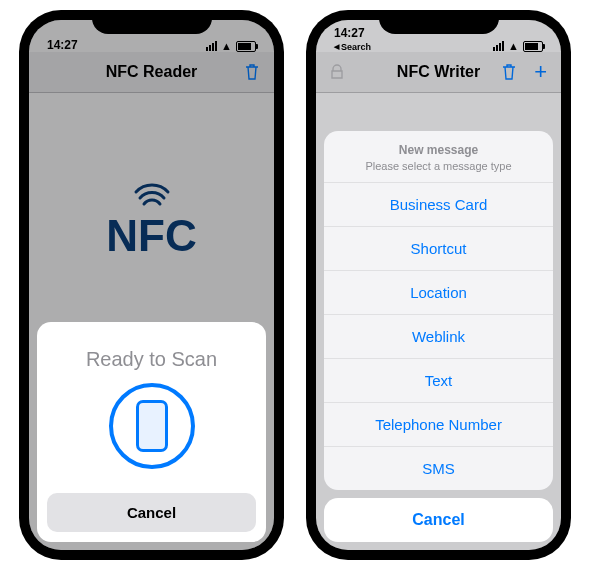 The image size is (590, 570). I want to click on action-item-business-card: Business Card, so click(438, 204).